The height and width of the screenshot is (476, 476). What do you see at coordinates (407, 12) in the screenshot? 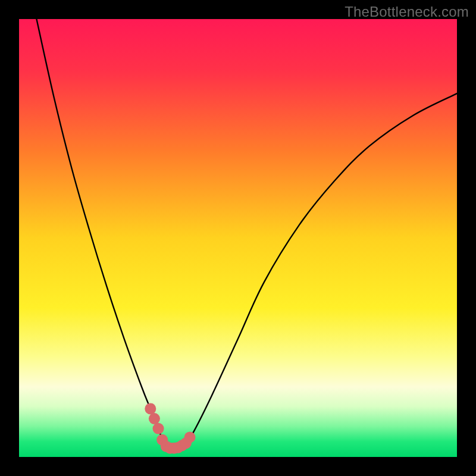
I see `watermark-text: TheBottleneck.com` at bounding box center [407, 12].